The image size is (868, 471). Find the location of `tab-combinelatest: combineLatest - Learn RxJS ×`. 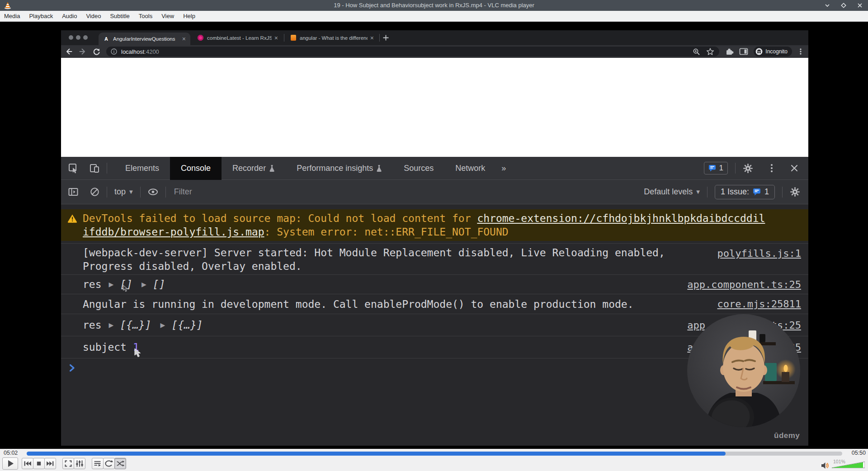

tab-combinelatest: combineLatest - Learn RxJS × is located at coordinates (238, 38).